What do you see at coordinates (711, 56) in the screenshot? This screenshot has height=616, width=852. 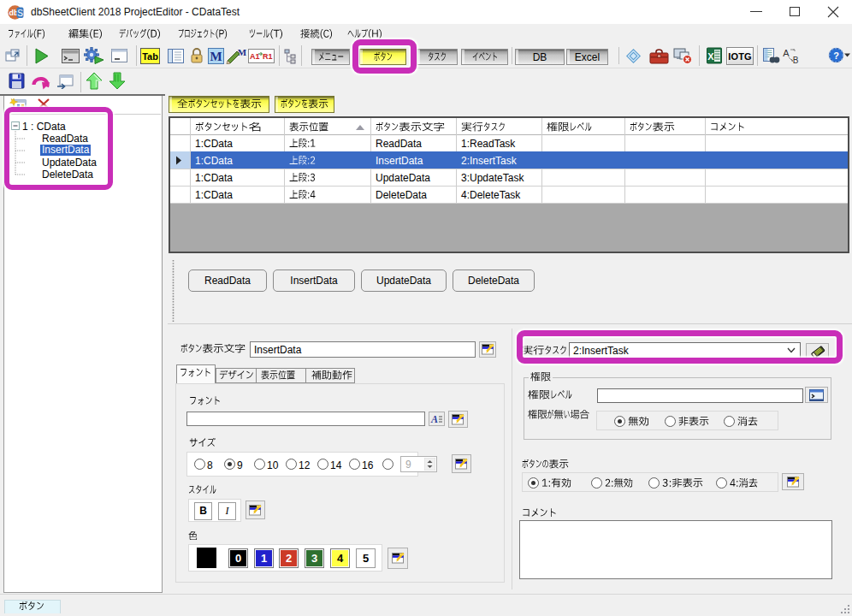 I see `svg-text: X` at bounding box center [711, 56].